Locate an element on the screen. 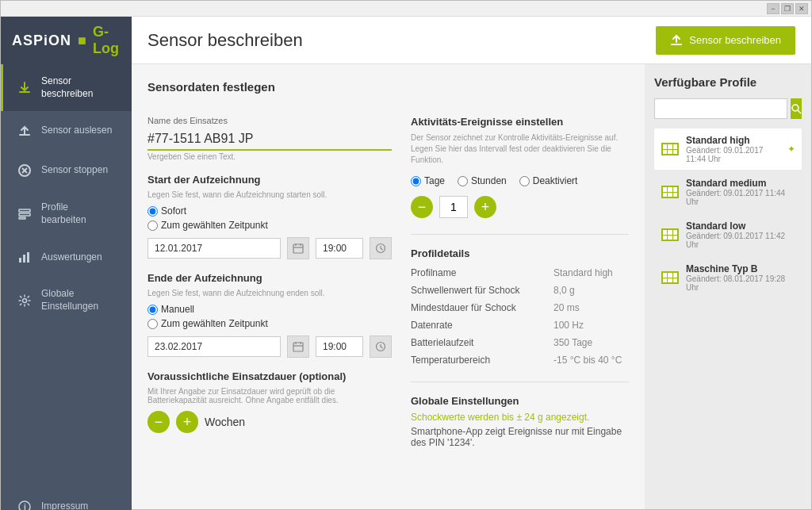 This screenshot has width=812, height=510. start-date-input is located at coordinates (214, 248).